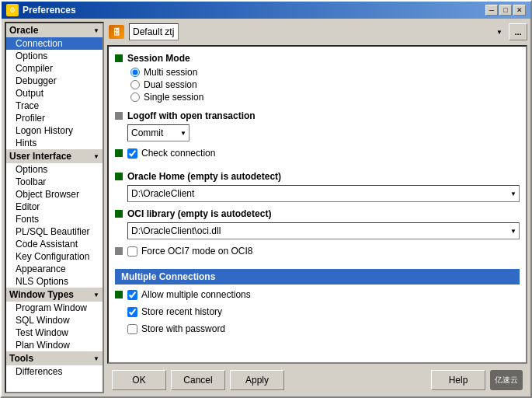 Image resolution: width=532 pixels, height=398 pixels. I want to click on oracle-home-section: Oracle Home (empty is autodetect) D:\Ora…, so click(317, 187).